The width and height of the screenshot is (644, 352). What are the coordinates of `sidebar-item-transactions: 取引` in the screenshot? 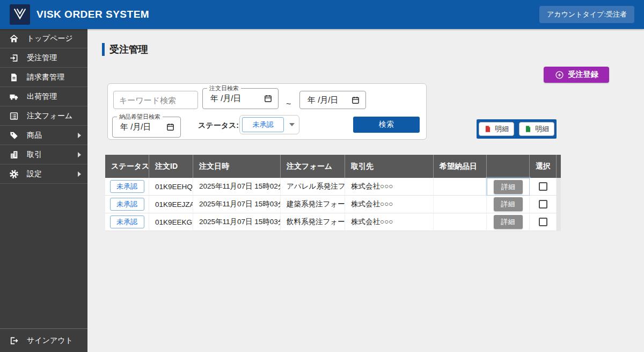 It's located at (44, 155).